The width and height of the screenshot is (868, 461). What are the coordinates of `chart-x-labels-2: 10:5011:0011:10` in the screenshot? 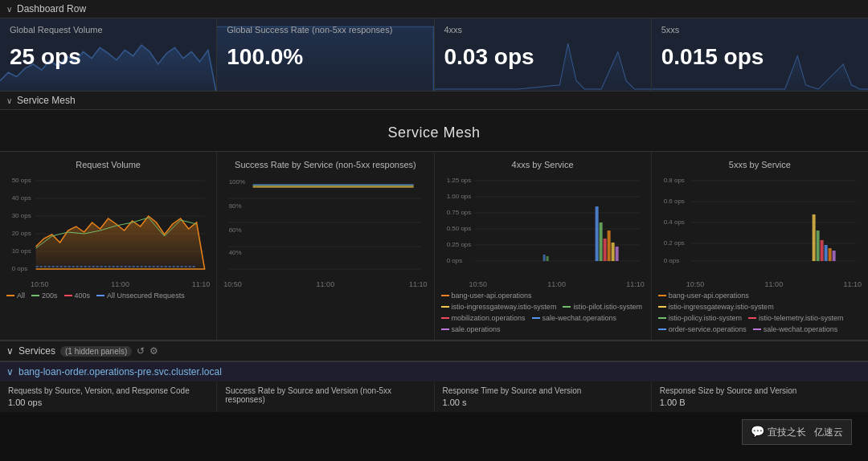 It's located at (543, 284).